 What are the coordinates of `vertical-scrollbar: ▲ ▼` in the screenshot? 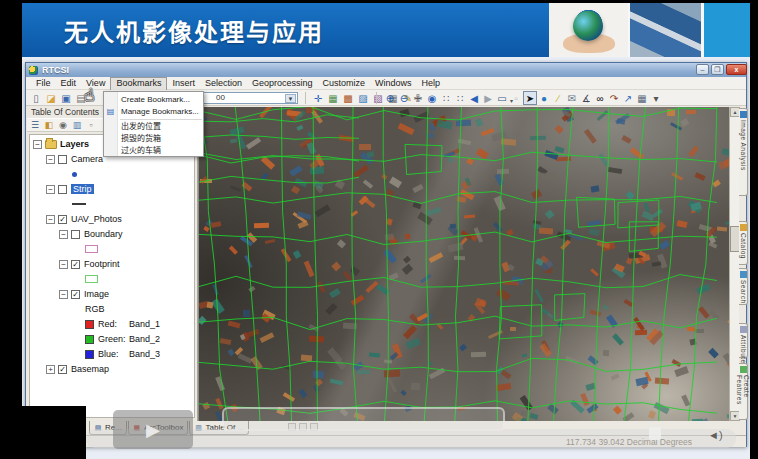 It's located at (734, 264).